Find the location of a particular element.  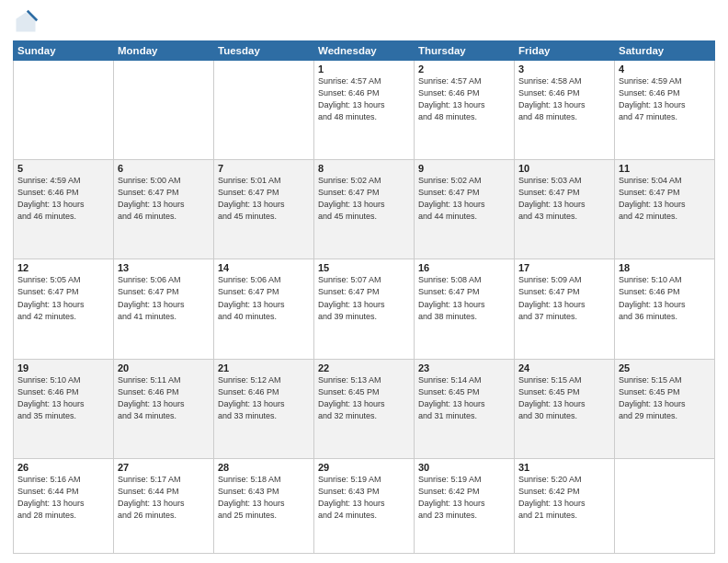

day-number: 23 is located at coordinates (464, 368).